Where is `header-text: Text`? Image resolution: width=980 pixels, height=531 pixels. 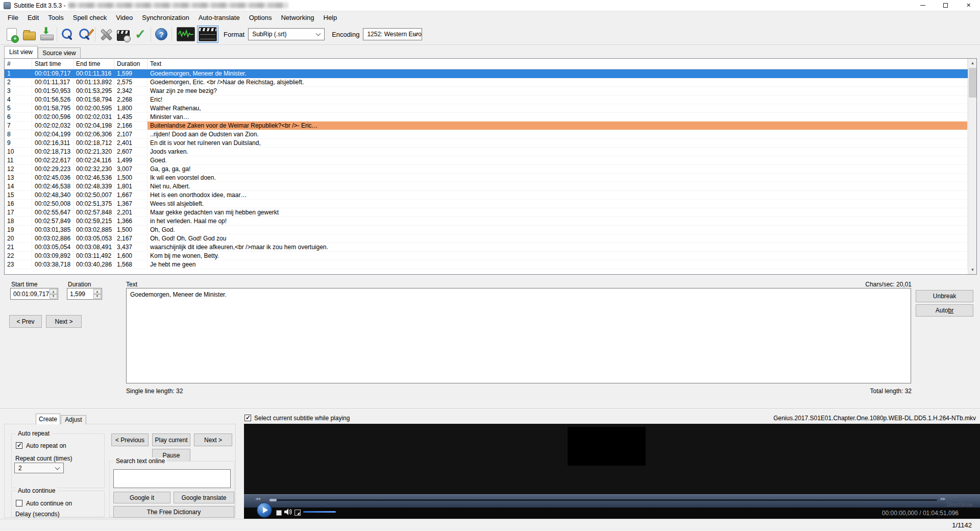
header-text: Text is located at coordinates (557, 64).